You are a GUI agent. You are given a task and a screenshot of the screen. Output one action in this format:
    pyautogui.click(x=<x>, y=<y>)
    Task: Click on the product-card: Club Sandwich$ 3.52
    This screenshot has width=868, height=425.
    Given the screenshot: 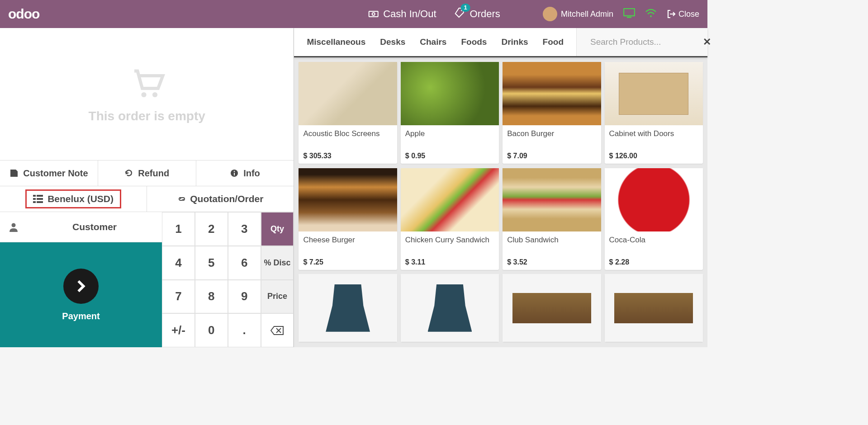 What is the action you would take?
    pyautogui.click(x=552, y=219)
    